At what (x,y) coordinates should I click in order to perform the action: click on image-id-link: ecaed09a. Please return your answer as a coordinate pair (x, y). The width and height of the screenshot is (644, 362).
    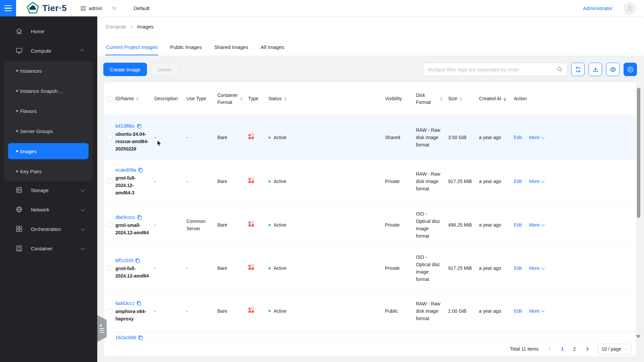
    Looking at the image, I should click on (126, 170).